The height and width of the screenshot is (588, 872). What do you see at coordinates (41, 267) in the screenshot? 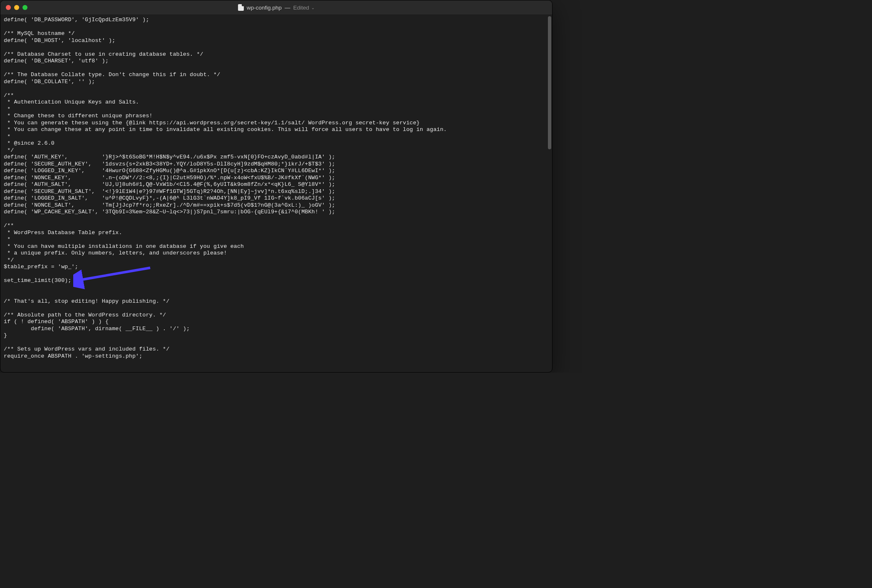
I see `code-line: $table_prefix = 'wp_';` at bounding box center [41, 267].